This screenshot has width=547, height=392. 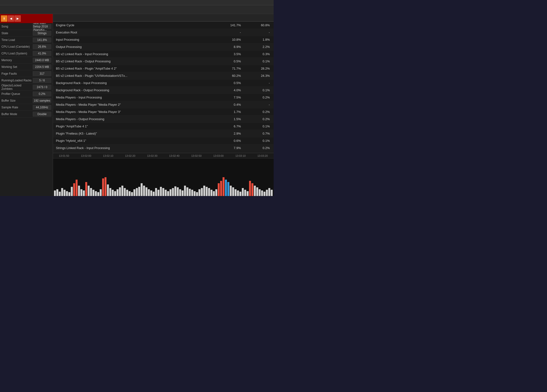 I want to click on stat-label: Buffer Size, so click(x=17, y=101).